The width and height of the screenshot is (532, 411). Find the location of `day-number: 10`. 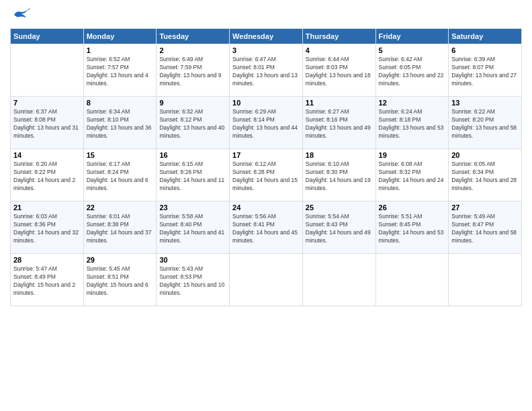

day-number: 10 is located at coordinates (266, 103).